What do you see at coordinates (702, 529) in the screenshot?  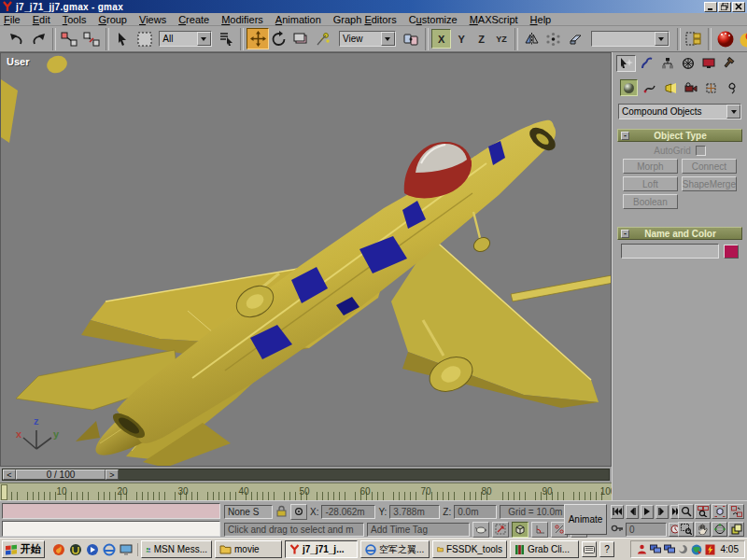 I see `pan-icon` at bounding box center [702, 529].